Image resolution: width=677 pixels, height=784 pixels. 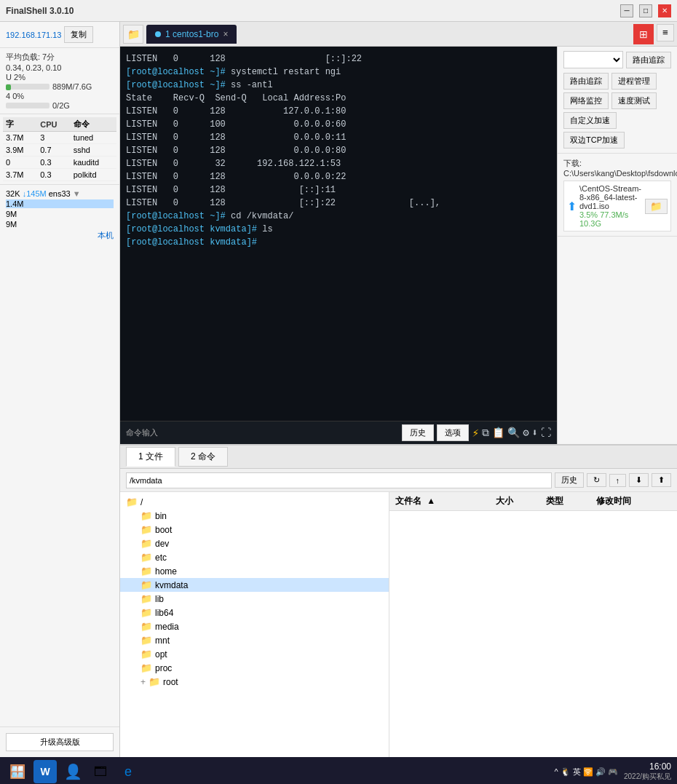 I want to click on tab-bar: 📁 1 centos1-bro × ⊞ ≡, so click(x=399, y=34).